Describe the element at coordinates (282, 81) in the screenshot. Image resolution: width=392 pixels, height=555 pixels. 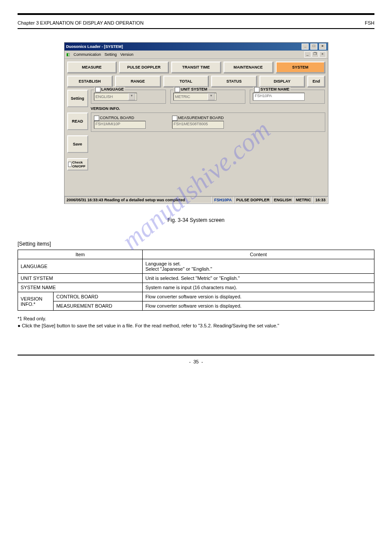
I see `tab-display: DISPLAY` at that location.